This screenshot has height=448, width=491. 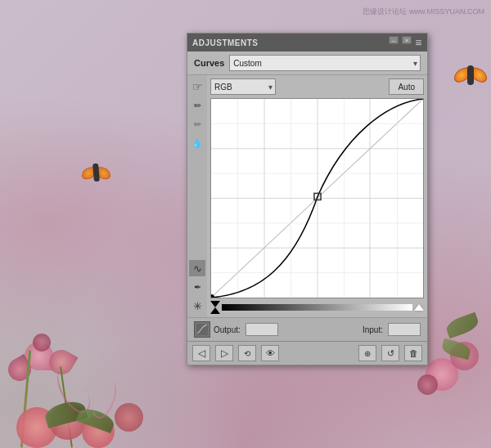 I want to click on curves-label: Curves, so click(x=209, y=63).